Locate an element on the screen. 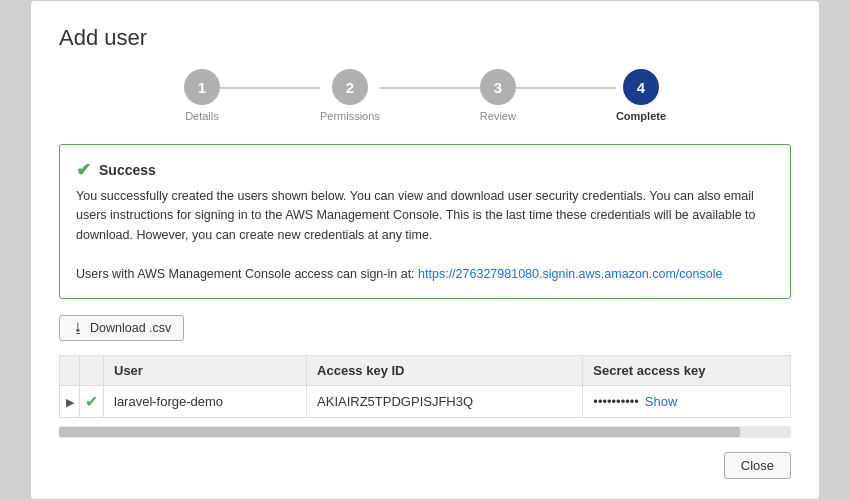 This screenshot has height=500, width=850. step-4: 4 Complete is located at coordinates (641, 96).